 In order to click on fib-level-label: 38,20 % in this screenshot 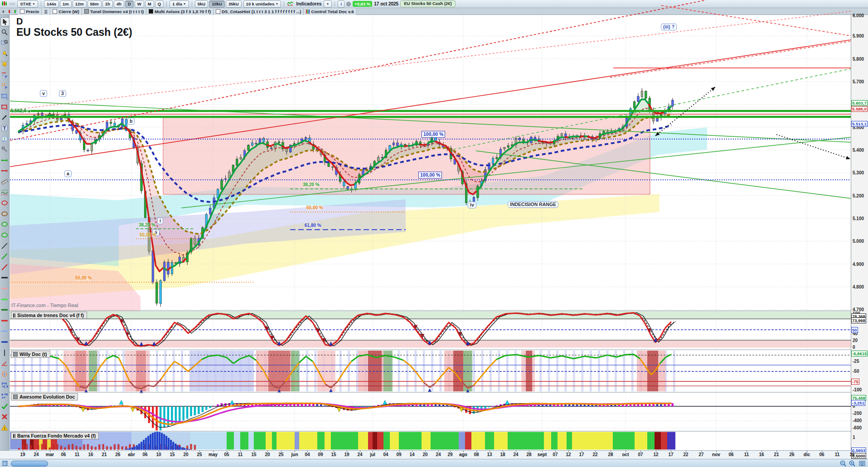, I will do `click(147, 225)`.